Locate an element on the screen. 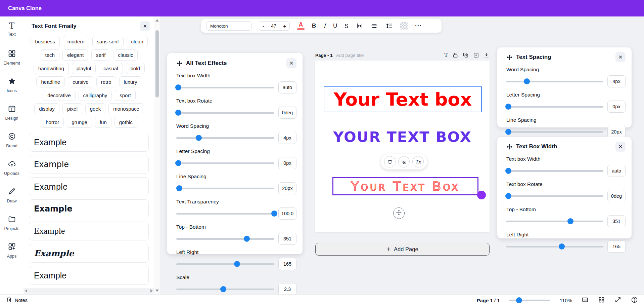 Image resolution: width=644 pixels, height=306 pixels. sidebar-item-brand: Brand is located at coordinates (12, 142).